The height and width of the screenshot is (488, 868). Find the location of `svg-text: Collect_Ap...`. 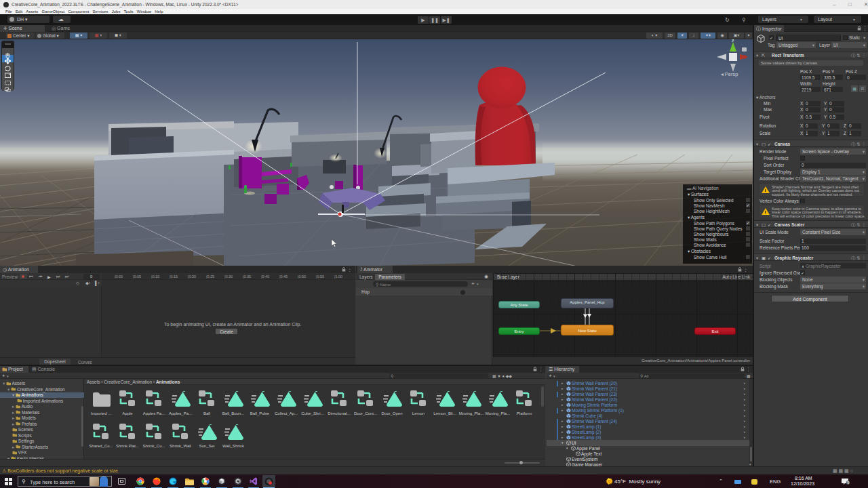

svg-text: Collect_Ap... is located at coordinates (286, 413).